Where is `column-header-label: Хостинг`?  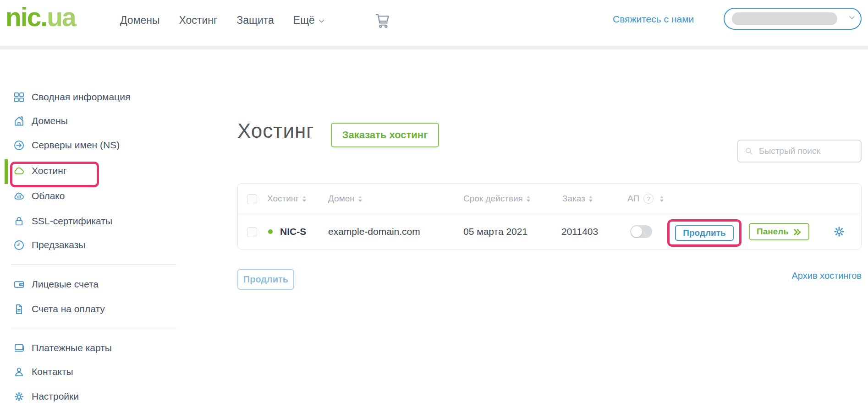
column-header-label: Хостинг is located at coordinates (283, 199).